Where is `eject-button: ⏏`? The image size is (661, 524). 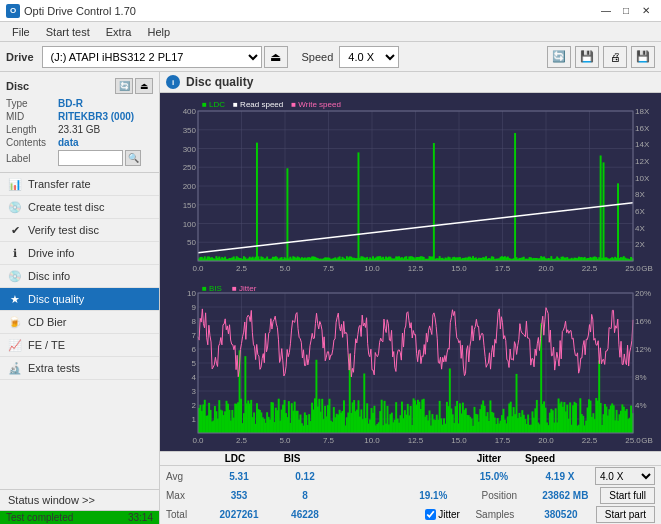 eject-button: ⏏ is located at coordinates (276, 57).